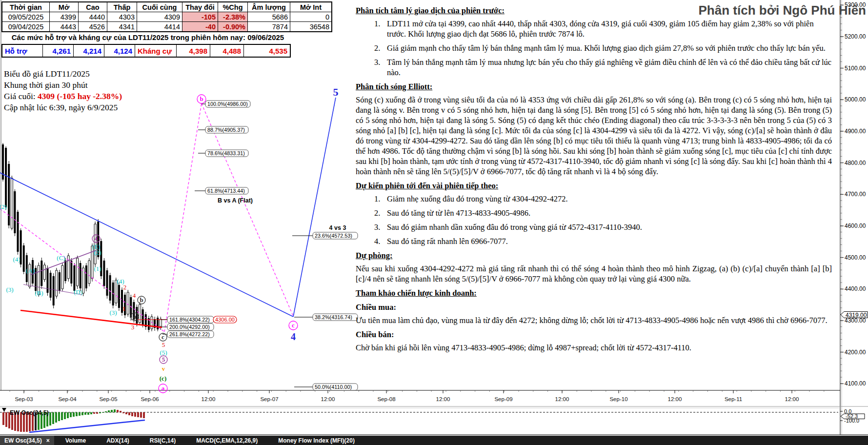 This screenshot has width=868, height=445. What do you see at coordinates (619, 399) in the screenshot?
I see `time-axis-label: Sep-10` at bounding box center [619, 399].